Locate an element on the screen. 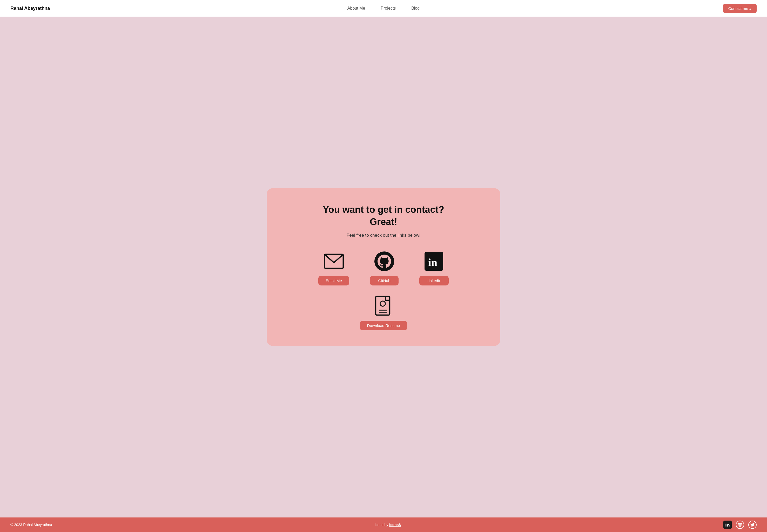  linkedin-button: LinkedIn is located at coordinates (434, 281).